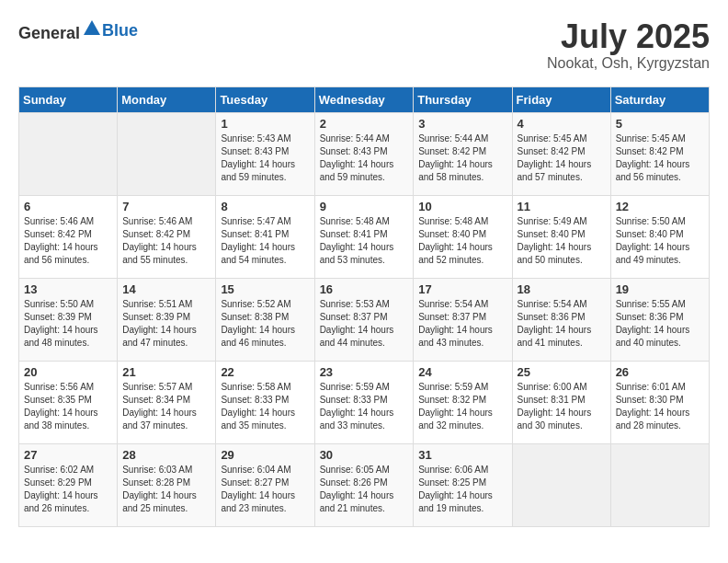  I want to click on day-detail: Sunrise: 5:57 AMSunset: 8:34 PMDaylight:…, so click(166, 407).